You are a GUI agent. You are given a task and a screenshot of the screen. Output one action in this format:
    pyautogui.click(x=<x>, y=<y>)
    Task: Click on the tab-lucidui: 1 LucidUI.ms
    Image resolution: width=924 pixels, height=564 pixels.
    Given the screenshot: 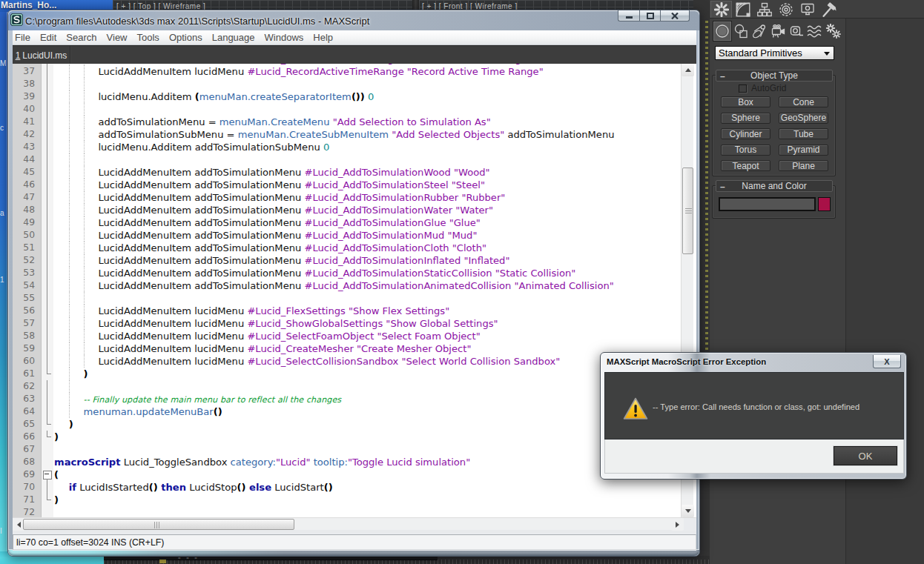 What is the action you would take?
    pyautogui.click(x=42, y=55)
    